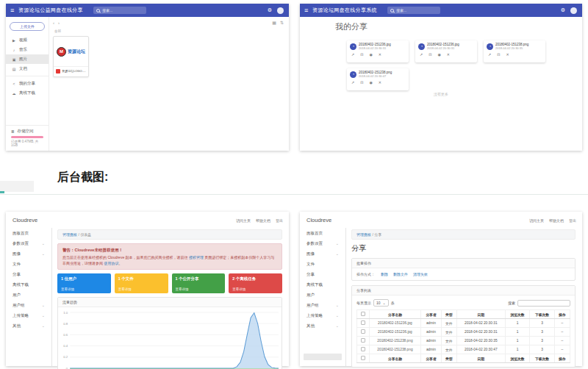  Describe the element at coordinates (401, 274) in the screenshot. I see `batch-delete-files-link: 删除文件` at that location.